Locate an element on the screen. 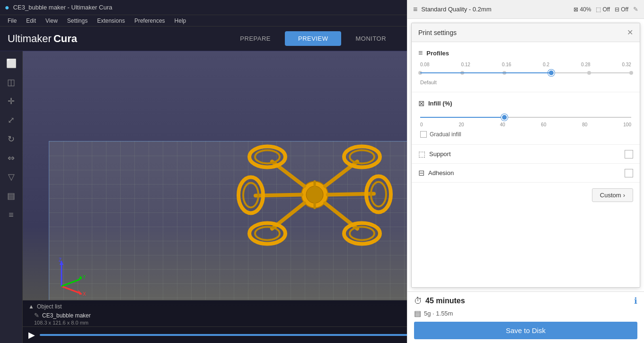 The width and height of the screenshot is (644, 343). custom-chevron-icon: › is located at coordinates (624, 195).